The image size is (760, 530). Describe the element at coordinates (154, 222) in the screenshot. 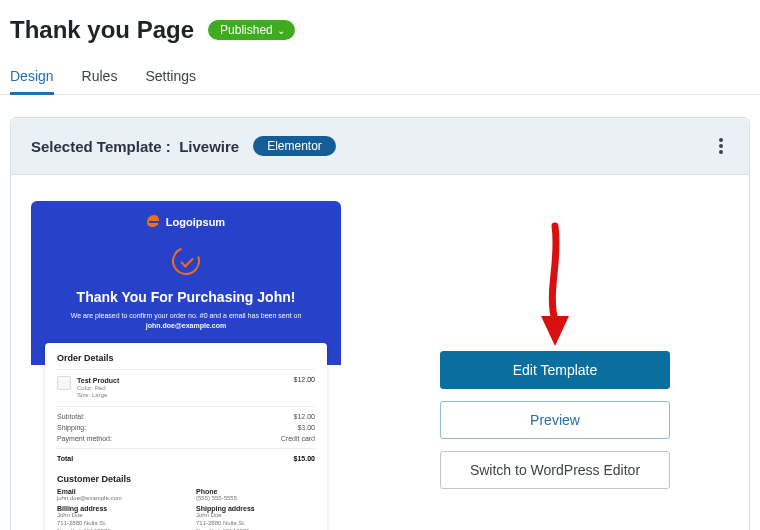

I see `logo-icon` at that location.